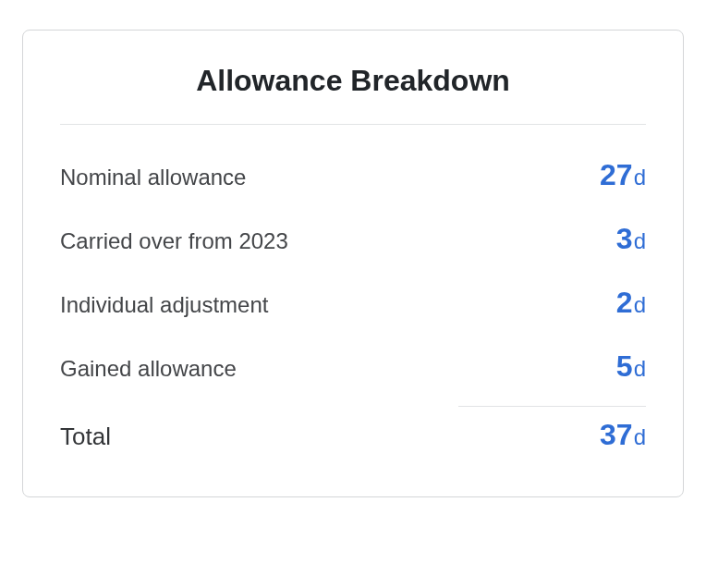 This screenshot has width=706, height=588. Describe the element at coordinates (631, 239) in the screenshot. I see `row-value-wrapper: 3d` at that location.